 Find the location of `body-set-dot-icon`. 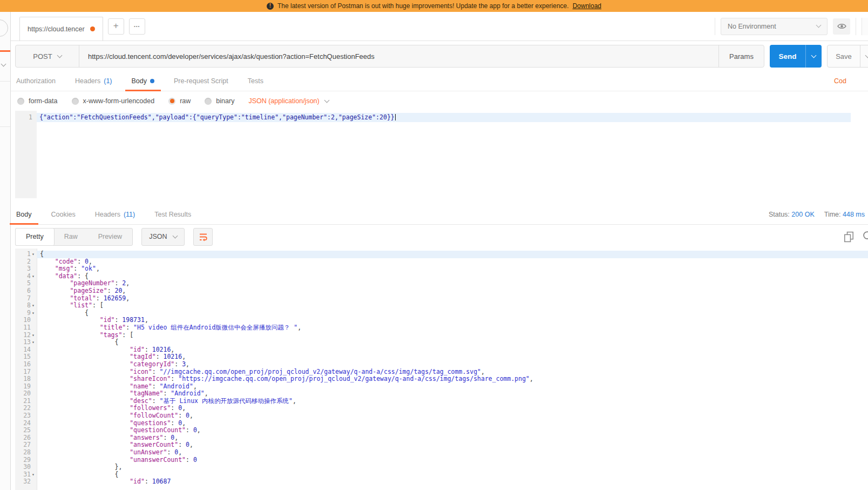

body-set-dot-icon is located at coordinates (152, 81).